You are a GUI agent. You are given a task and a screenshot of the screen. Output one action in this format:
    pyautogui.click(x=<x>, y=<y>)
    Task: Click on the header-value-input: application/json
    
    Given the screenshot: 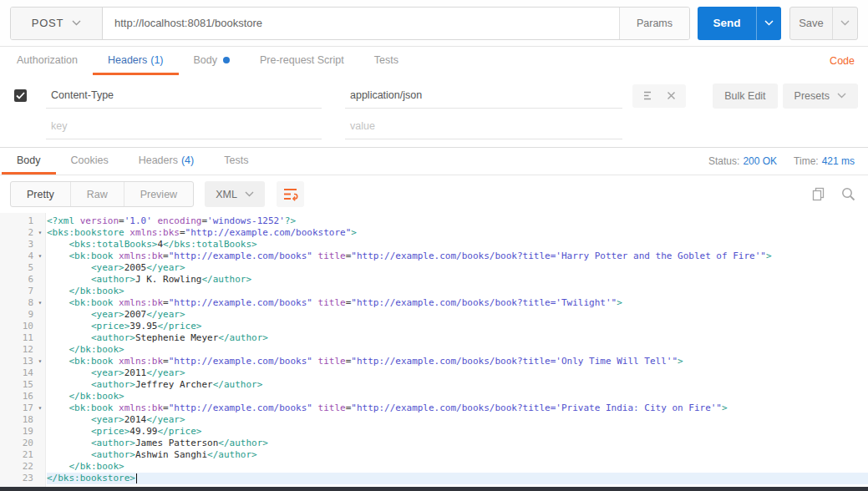 What is the action you would take?
    pyautogui.click(x=484, y=95)
    